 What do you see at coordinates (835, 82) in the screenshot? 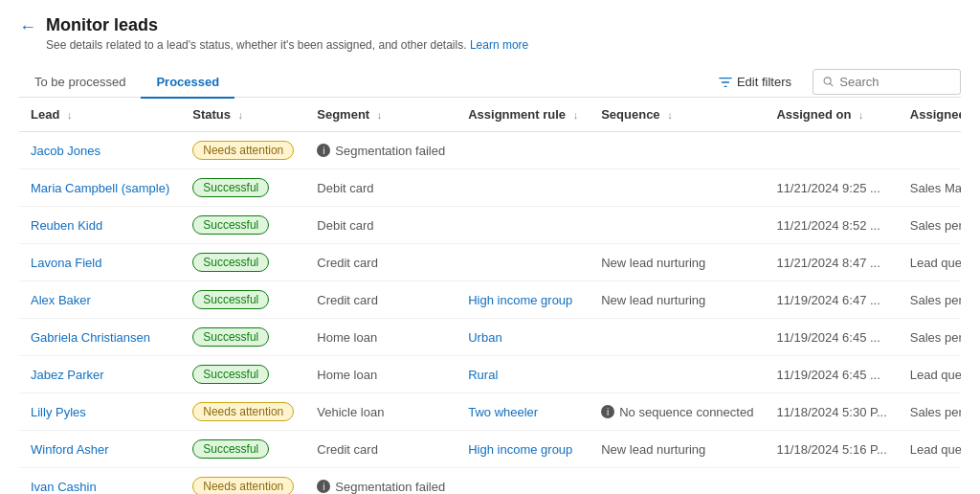
I see `toolbar-right: Edit filters` at bounding box center [835, 82].